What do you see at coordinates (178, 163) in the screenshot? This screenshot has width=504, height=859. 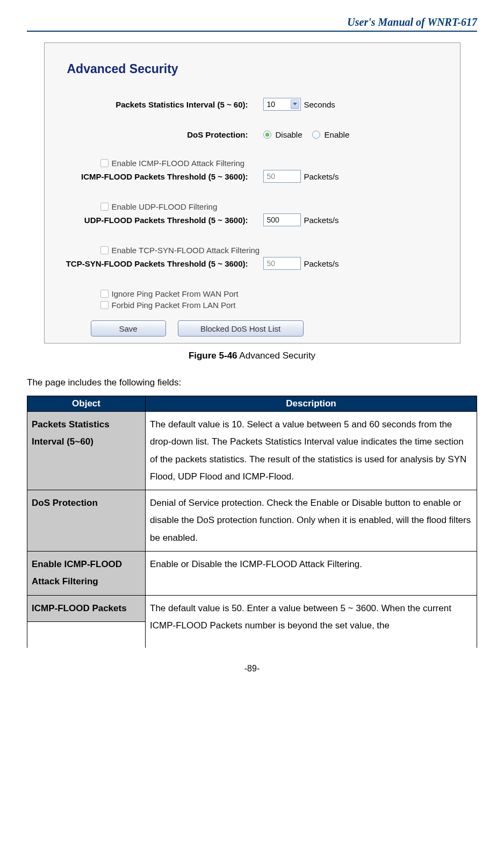 I see `icmp-enable-label: Enable ICMP-FLOOD Attack Filtering` at bounding box center [178, 163].